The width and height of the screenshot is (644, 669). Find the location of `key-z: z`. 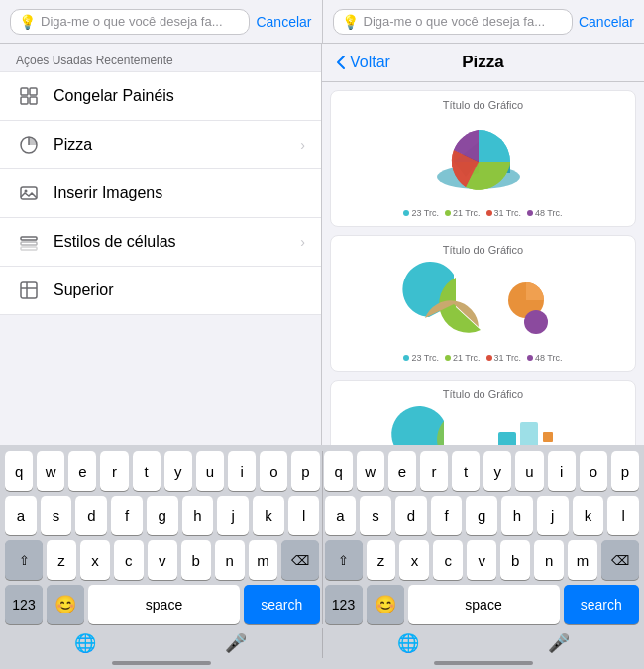

key-z: z is located at coordinates (61, 560).